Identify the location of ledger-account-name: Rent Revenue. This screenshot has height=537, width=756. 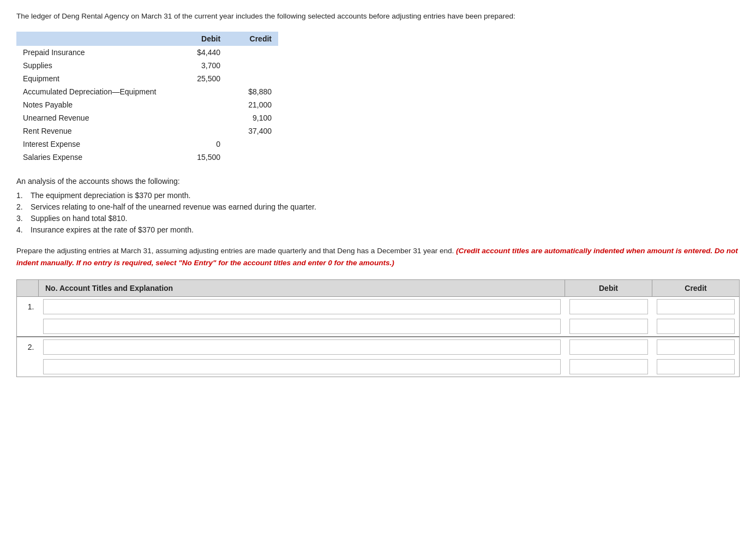
(96, 131).